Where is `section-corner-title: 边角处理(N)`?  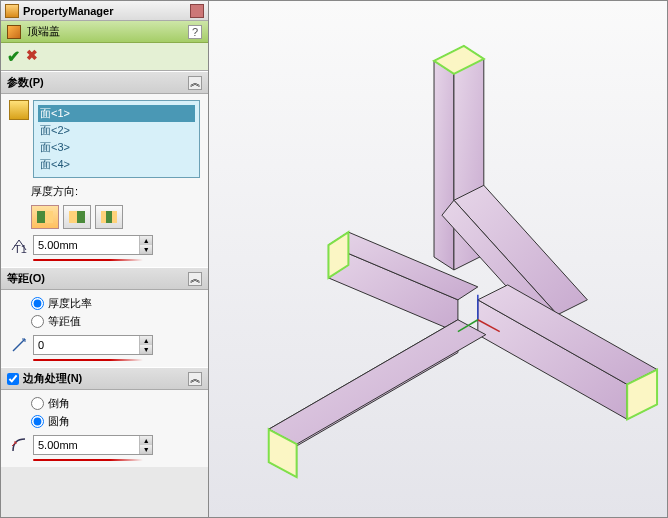 section-corner-title: 边角处理(N) is located at coordinates (52, 378).